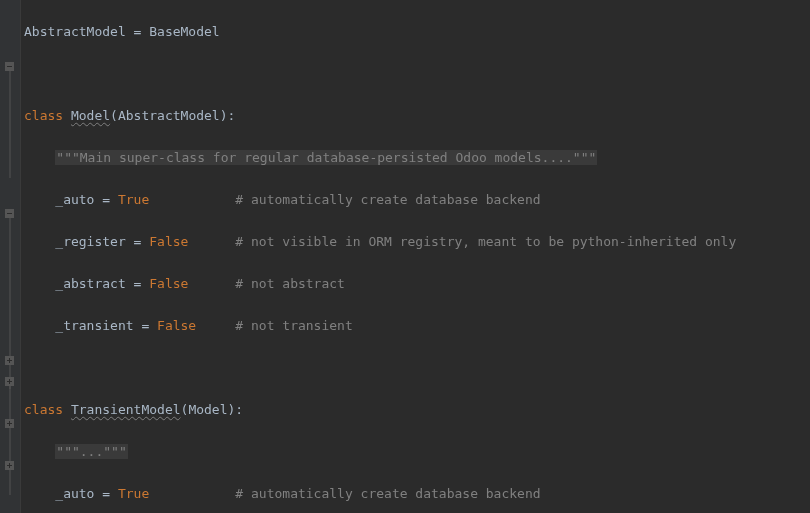 The height and width of the screenshot is (513, 810). What do you see at coordinates (415, 284) in the screenshot?
I see `code-line: _abstract = False # not abstract` at bounding box center [415, 284].